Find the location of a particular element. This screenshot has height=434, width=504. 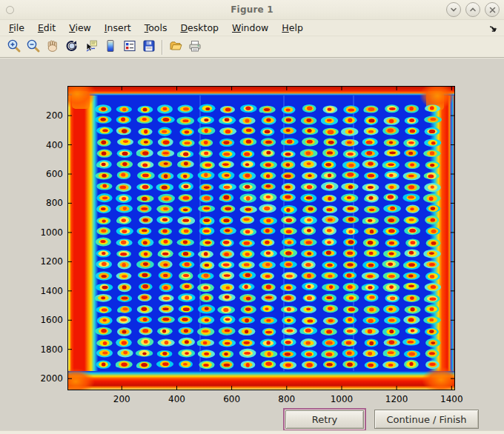

open-file-button is located at coordinates (176, 47).